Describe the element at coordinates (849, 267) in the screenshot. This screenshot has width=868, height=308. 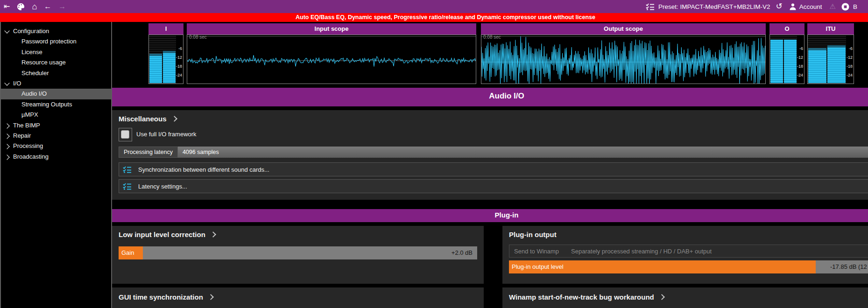
I see `plugin-output-level-value: -17.85 dB (12` at that location.